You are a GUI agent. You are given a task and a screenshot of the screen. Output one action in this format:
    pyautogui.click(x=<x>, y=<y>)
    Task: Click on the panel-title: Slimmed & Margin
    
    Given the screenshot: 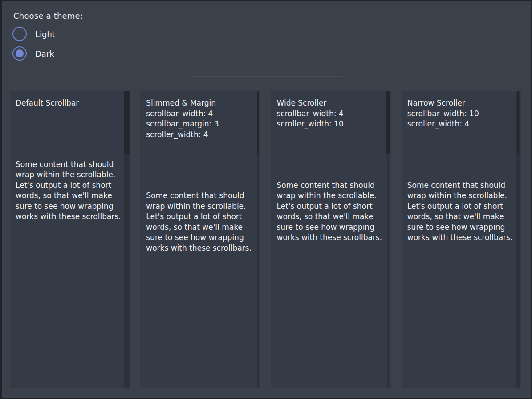 What is the action you would take?
    pyautogui.click(x=200, y=103)
    